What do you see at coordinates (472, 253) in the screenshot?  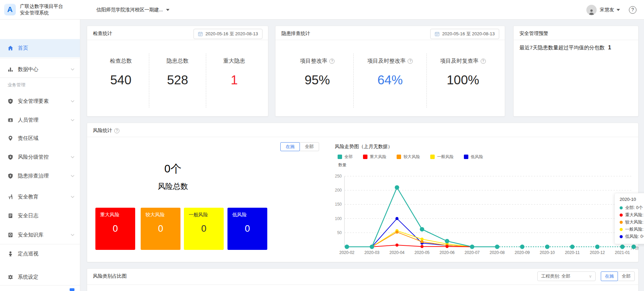 I see `svg-text: 2020-07` at bounding box center [472, 253].